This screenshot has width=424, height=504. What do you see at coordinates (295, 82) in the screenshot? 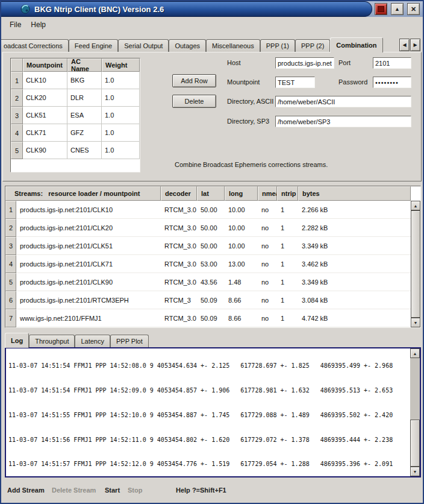
I see `mountpoint-input` at bounding box center [295, 82].